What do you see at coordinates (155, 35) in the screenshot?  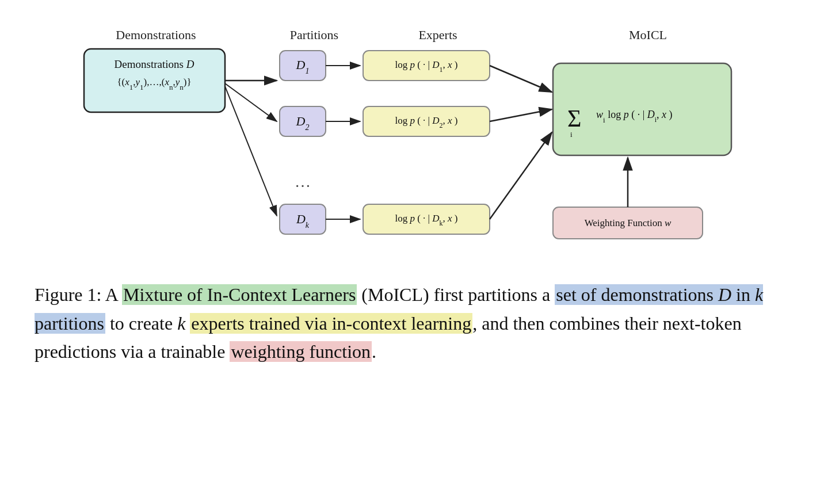 I see `label-demonstrations: Demonstrations` at bounding box center [155, 35].